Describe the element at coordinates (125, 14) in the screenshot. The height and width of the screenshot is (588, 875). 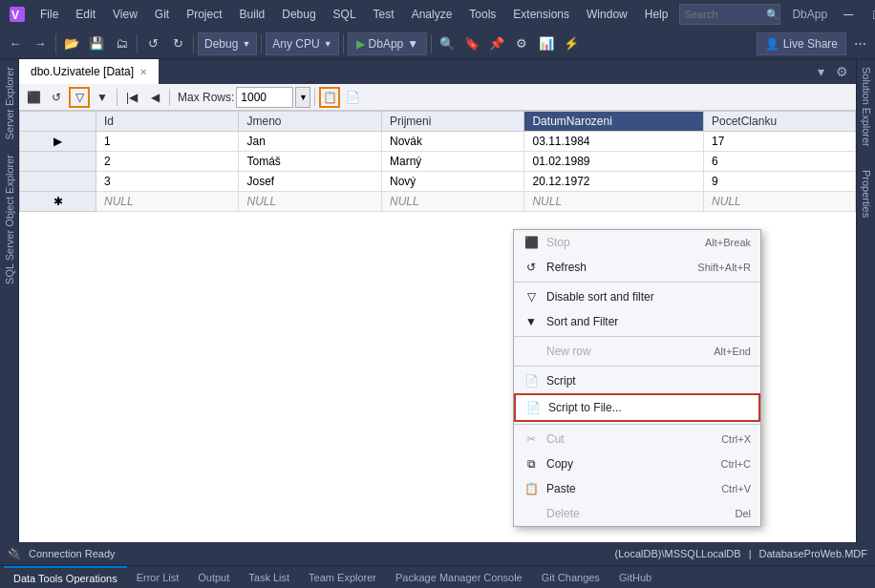
I see `menu-view: View` at that location.